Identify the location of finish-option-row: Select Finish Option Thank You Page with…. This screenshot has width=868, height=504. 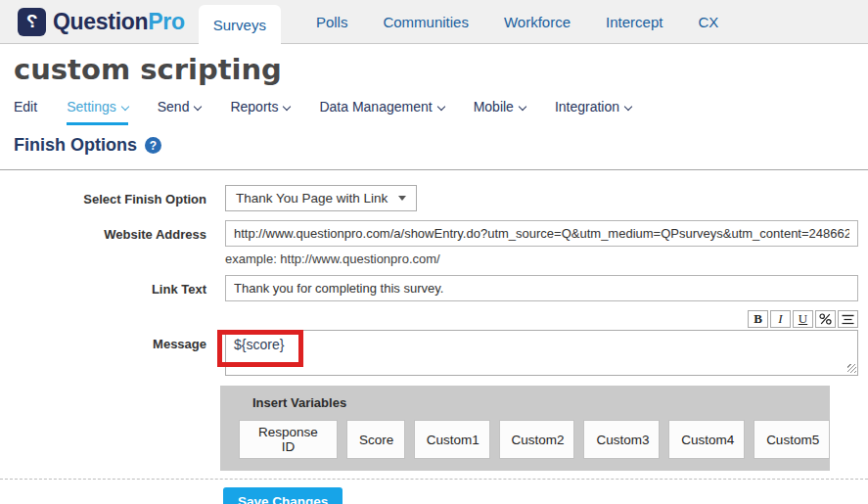
(434, 198).